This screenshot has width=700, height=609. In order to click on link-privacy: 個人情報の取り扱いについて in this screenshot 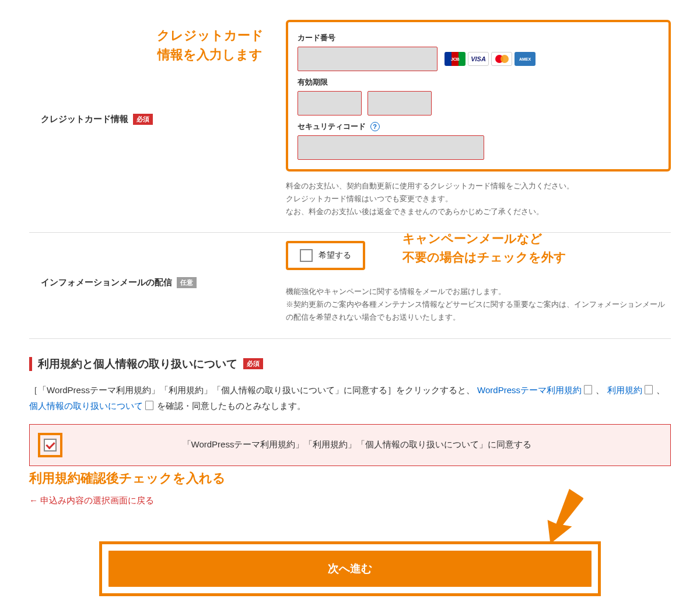, I will do `click(86, 406)`.